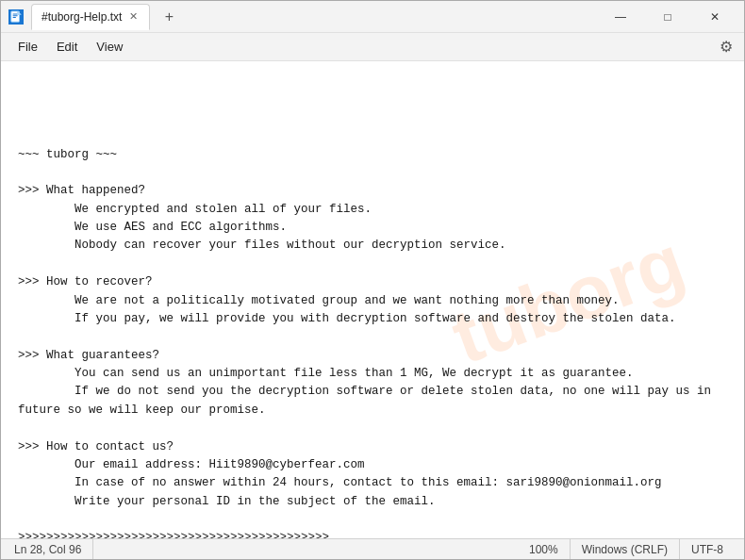 This screenshot has height=560, width=745. What do you see at coordinates (621, 17) in the screenshot?
I see `minimize-button: —` at bounding box center [621, 17].